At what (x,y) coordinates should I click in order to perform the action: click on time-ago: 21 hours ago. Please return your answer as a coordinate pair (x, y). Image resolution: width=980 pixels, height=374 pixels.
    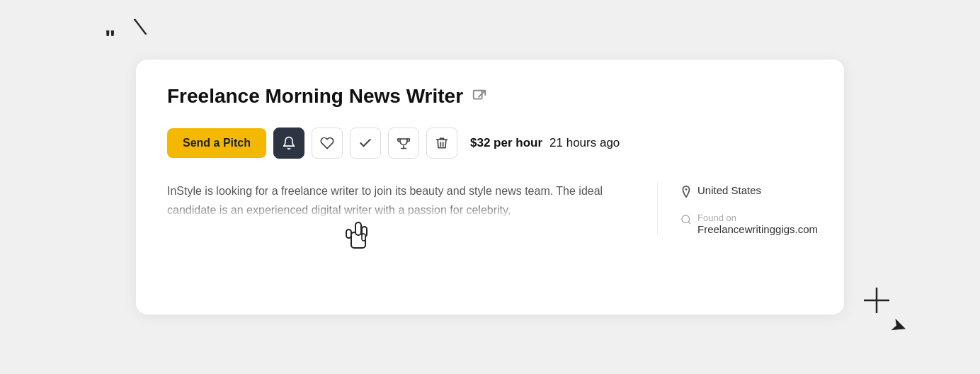
    Looking at the image, I should click on (585, 143).